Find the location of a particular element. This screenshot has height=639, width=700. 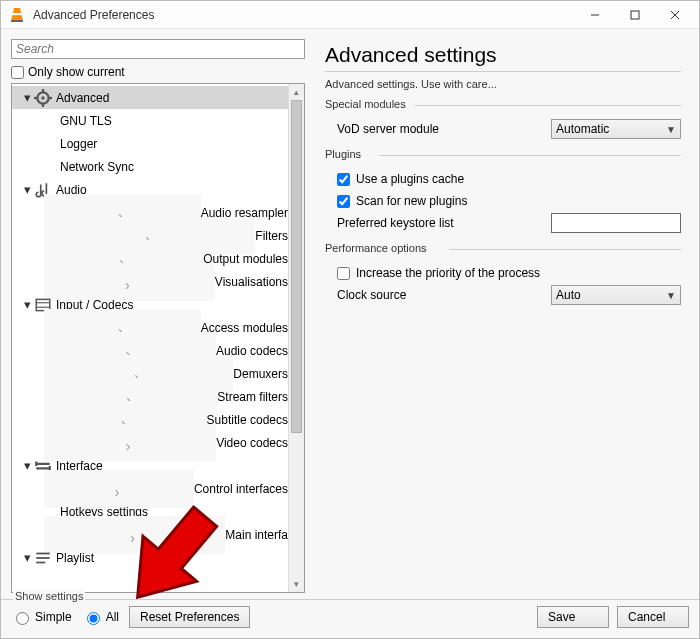

scroll-down-icon: ▾ is located at coordinates (296, 584).